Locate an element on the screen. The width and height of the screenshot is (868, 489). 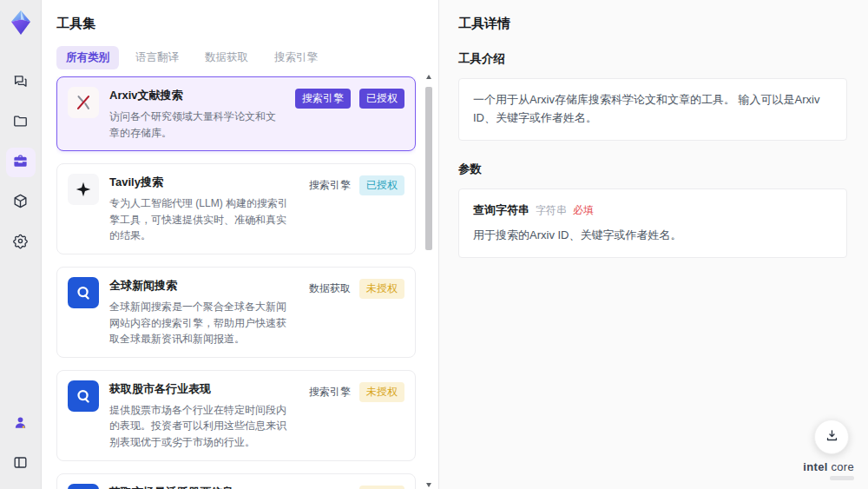
sidebar-item-collapse is located at coordinates (21, 464).